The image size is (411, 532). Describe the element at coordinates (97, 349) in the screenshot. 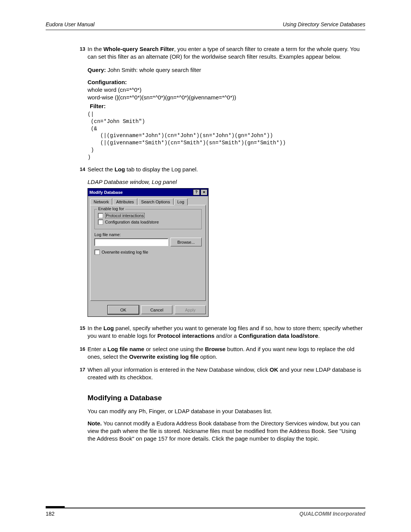

I see `text: Enter a` at that location.